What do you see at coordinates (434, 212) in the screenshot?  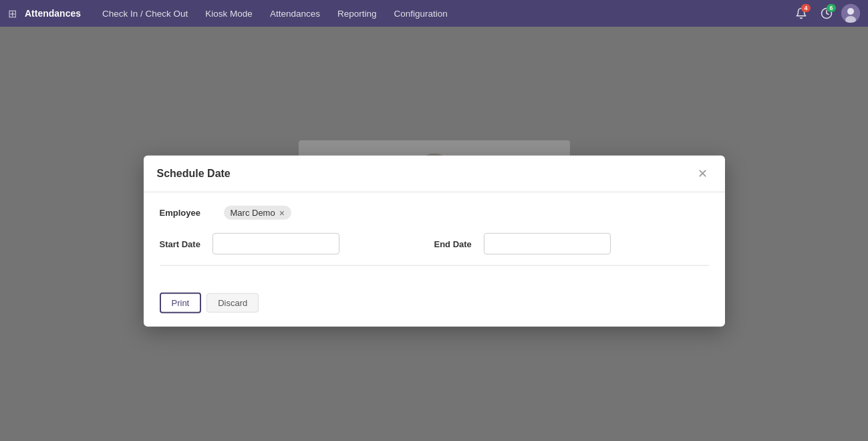 I see `employee-row: Employee Marc Demo ×` at bounding box center [434, 212].